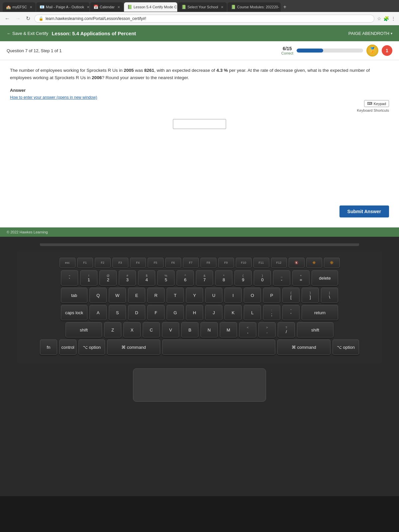 This screenshot has width=399, height=532. Describe the element at coordinates (28, 19) in the screenshot. I see `reload-button: ↻` at that location.